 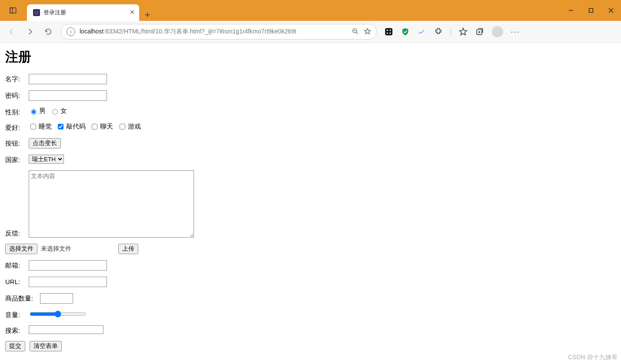 I want to click on favorites-icon, so click(x=463, y=32).